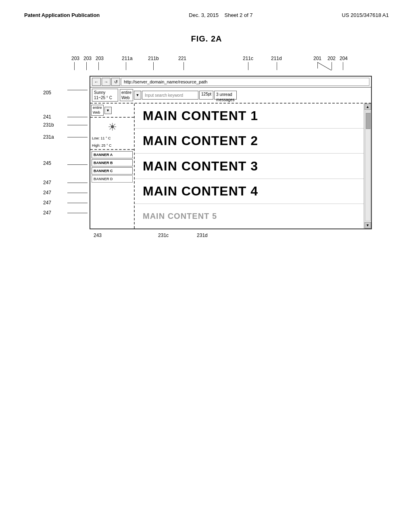 This screenshot has width=413, height=532. What do you see at coordinates (200, 166) in the screenshot?
I see `main-content-3: MAIN CONTENT 3` at bounding box center [200, 166].